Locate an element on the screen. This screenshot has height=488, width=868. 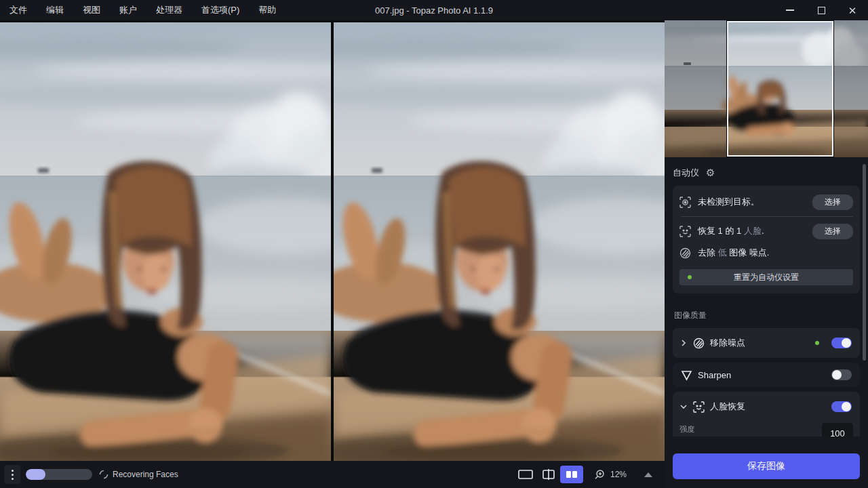
progress-fill is located at coordinates (35, 474).